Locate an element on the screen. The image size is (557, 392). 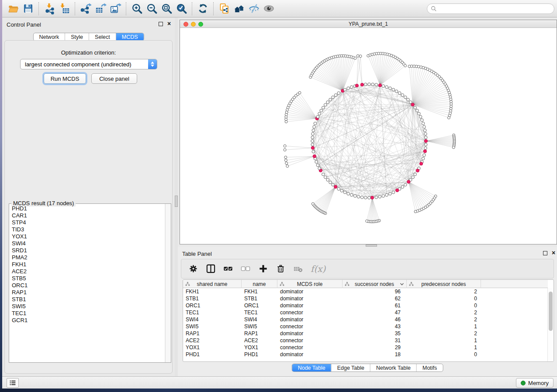
export-table-button is located at coordinates (100, 9).